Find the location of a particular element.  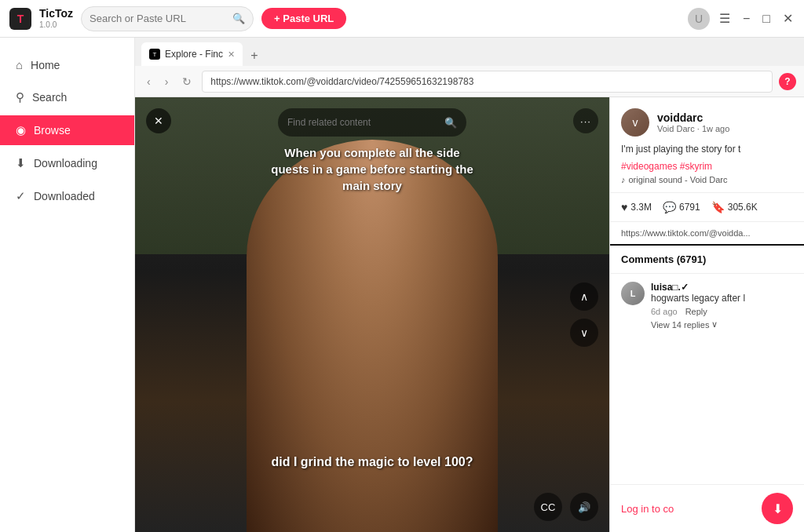

tab-close-button: ✕ is located at coordinates (231, 55).